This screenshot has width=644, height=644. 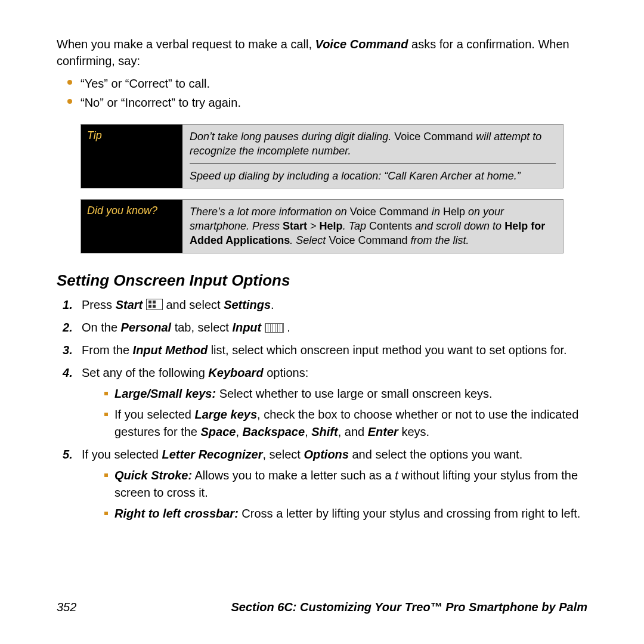 What do you see at coordinates (322, 156) in the screenshot?
I see `tip-callout: Tip Don’t take long pauses during digit …` at bounding box center [322, 156].